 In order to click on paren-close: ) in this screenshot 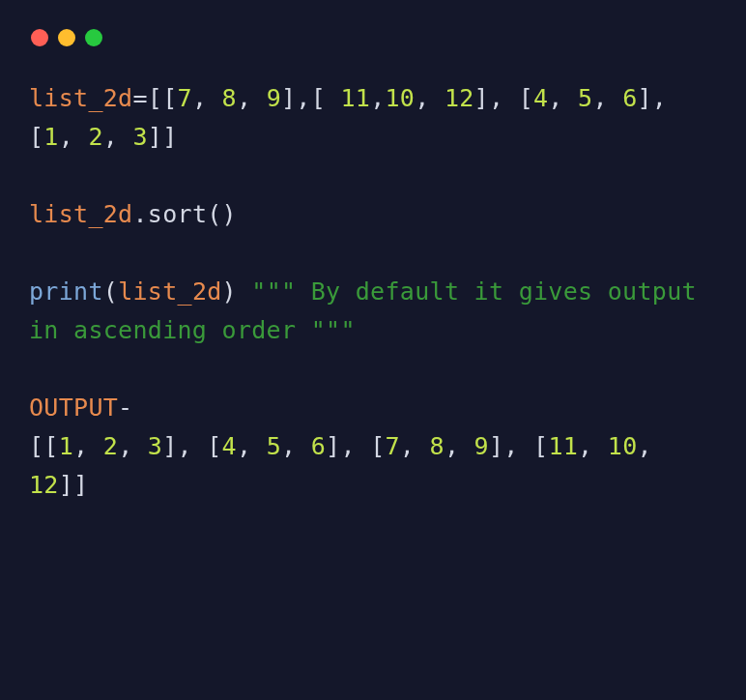, I will do `click(230, 292)`.